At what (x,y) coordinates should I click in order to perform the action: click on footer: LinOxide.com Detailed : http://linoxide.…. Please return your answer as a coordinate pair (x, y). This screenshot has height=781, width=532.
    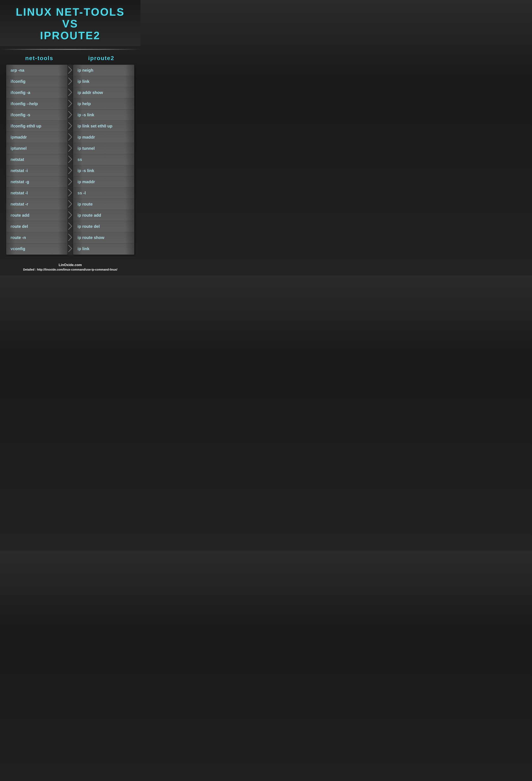
    Looking at the image, I should click on (70, 267).